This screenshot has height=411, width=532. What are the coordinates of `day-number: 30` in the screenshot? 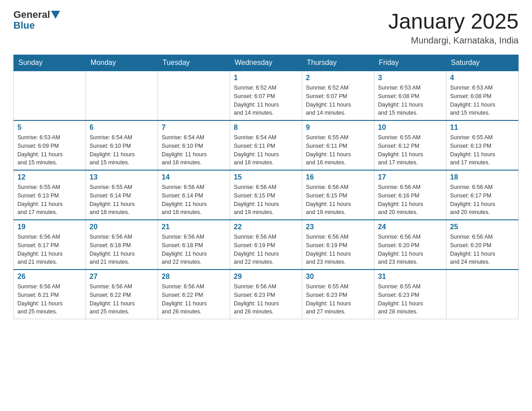 It's located at (338, 277).